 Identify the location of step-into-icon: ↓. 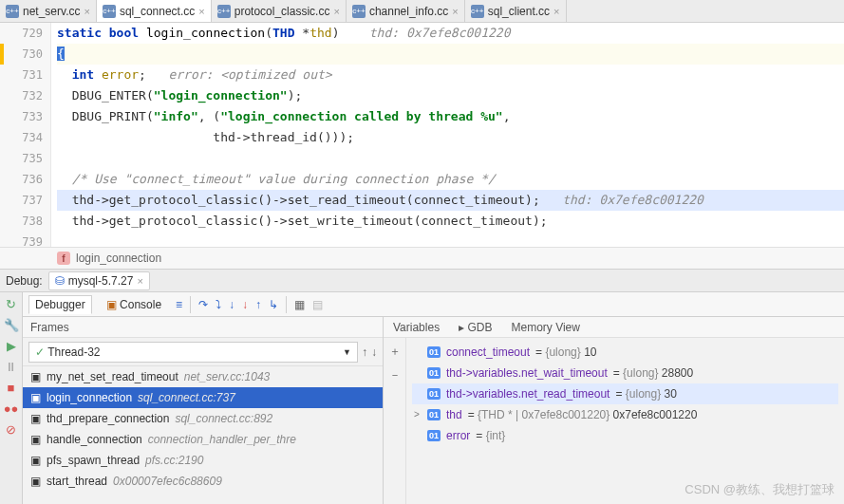
(232, 305).